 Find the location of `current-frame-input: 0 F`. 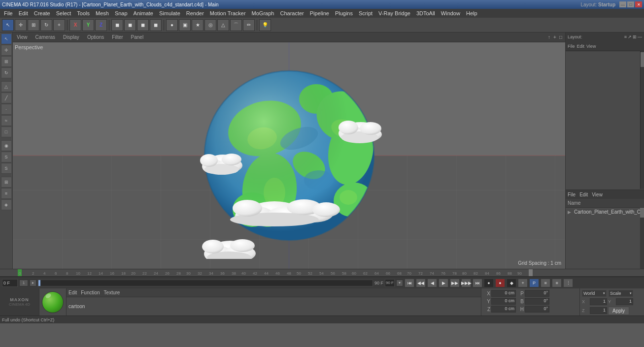

current-frame-input: 0 F is located at coordinates (10, 283).